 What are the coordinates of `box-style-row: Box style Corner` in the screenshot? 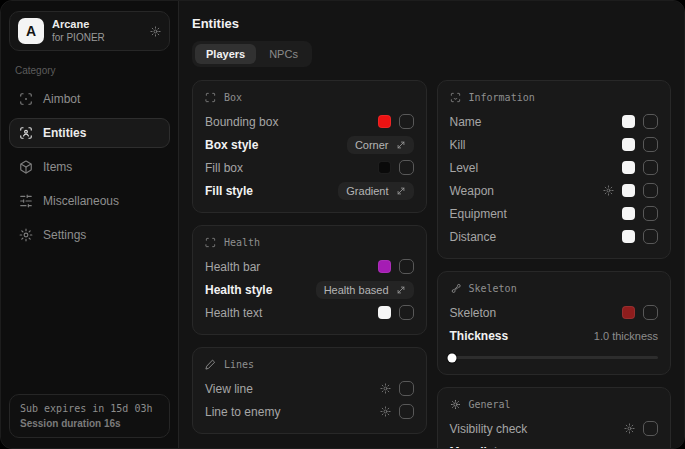 It's located at (310, 144).